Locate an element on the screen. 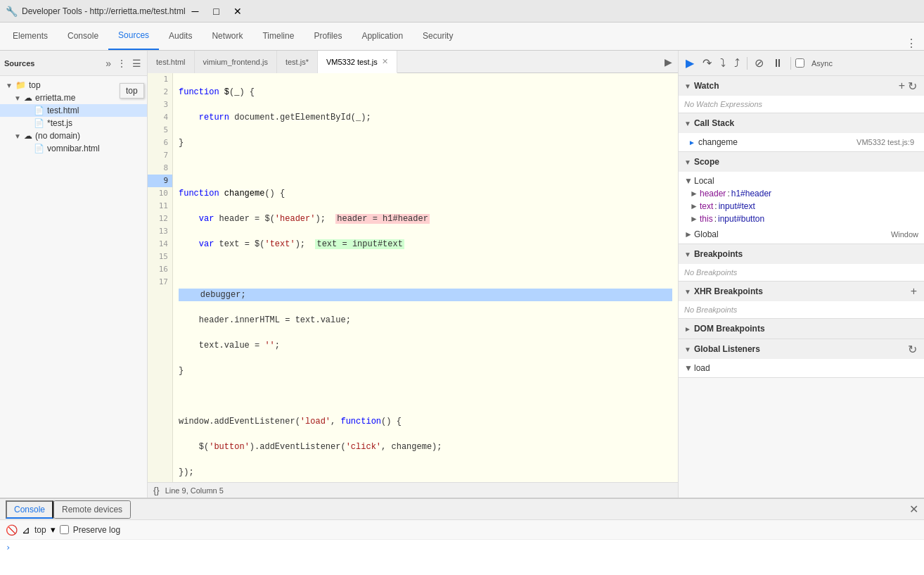 The height and width of the screenshot is (575, 924). console-tab-console: Console is located at coordinates (30, 510).